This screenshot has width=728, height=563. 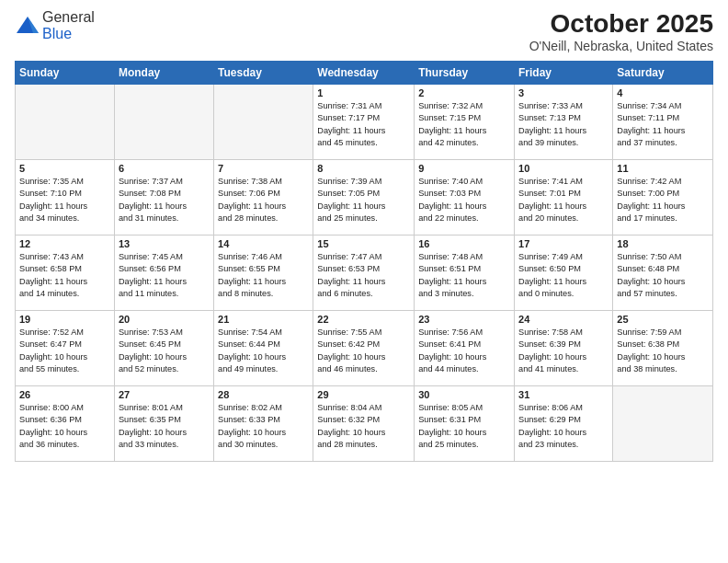 I want to click on week-row-4: 19Sunrise: 7:52 AM Sunset: 6:47 PM Dayli…, so click(x=364, y=349).